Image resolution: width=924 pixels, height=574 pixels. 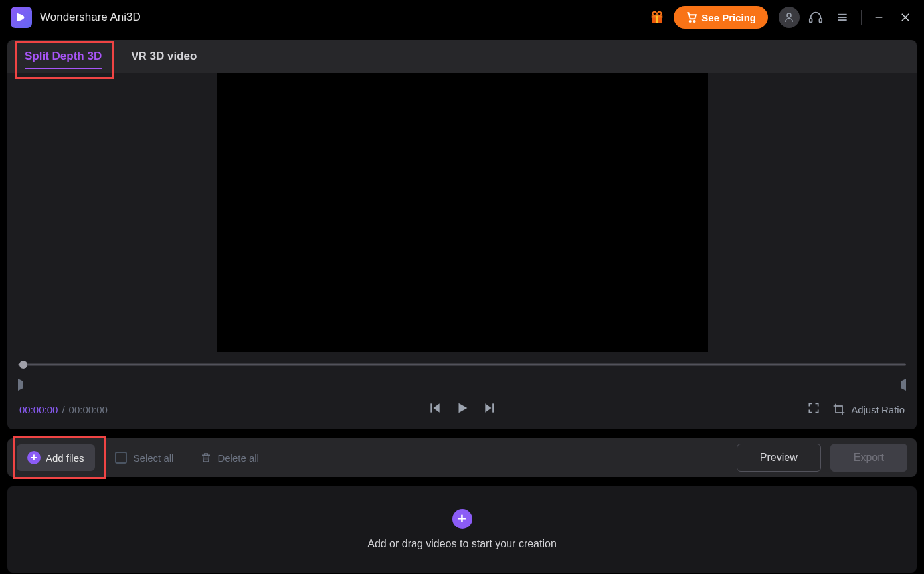 What do you see at coordinates (839, 409) in the screenshot?
I see `crop-icon` at bounding box center [839, 409].